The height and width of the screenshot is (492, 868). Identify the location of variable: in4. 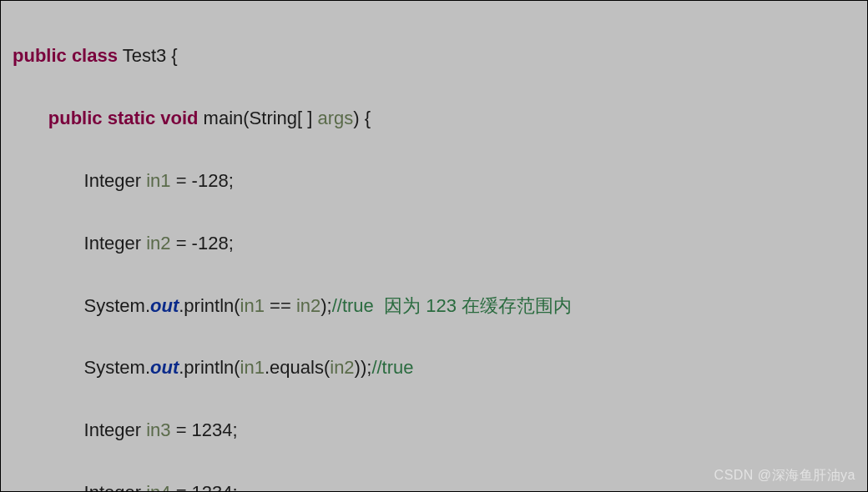
(159, 487).